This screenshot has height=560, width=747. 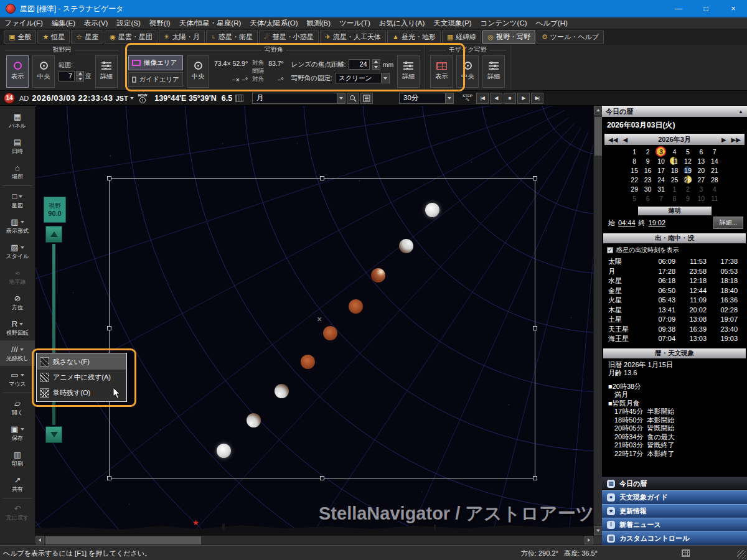 I want to click on calendar-last-button: ▶▶, so click(x=736, y=139).